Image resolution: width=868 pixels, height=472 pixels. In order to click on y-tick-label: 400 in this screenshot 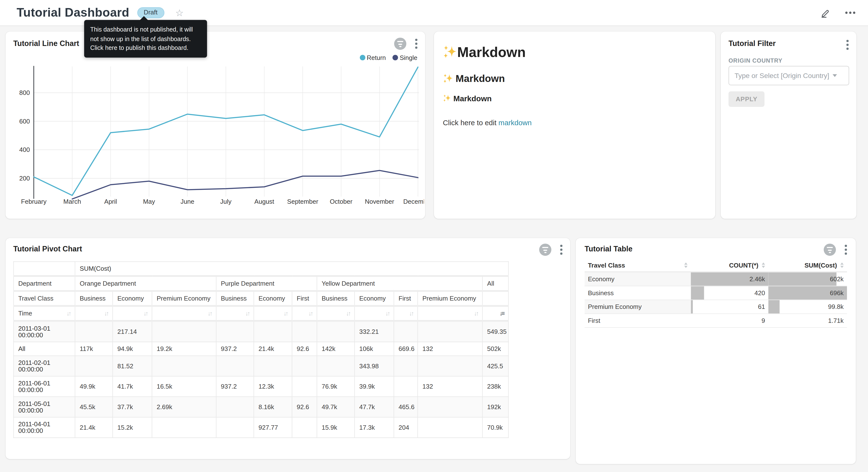, I will do `click(25, 150)`.